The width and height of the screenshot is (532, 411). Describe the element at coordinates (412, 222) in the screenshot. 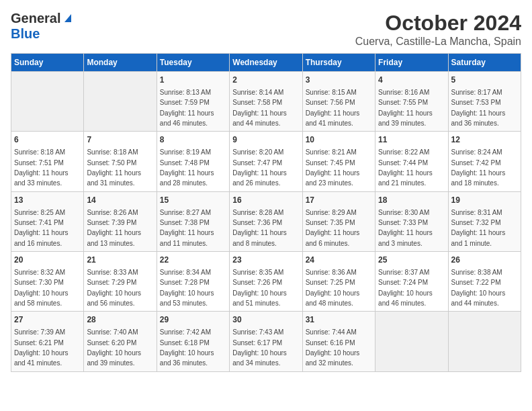

I see `day-cell: 18Sunrise: 8:30 AM Sunset: 7:33 PM Dayli…` at that location.